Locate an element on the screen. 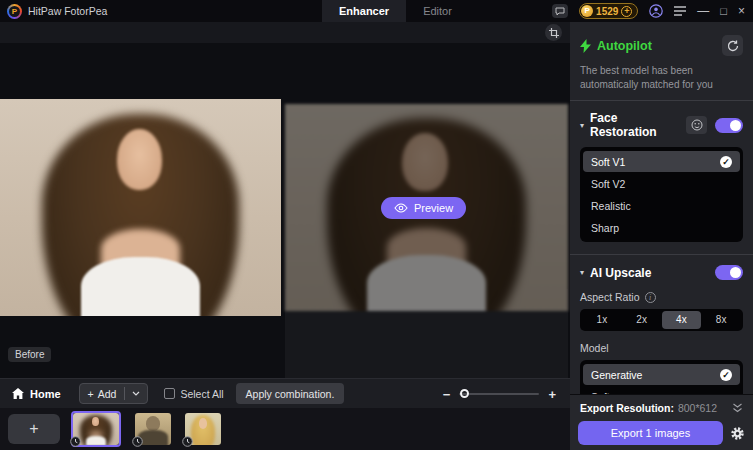 This screenshot has width=753, height=450. export-resolution-value: 800*612 is located at coordinates (698, 408).